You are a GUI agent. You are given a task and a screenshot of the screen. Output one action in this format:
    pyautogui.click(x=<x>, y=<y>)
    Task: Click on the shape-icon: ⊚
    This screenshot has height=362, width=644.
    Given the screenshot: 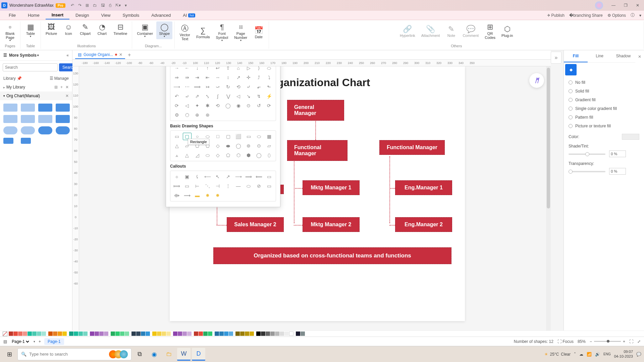 What is the action you would take?
    pyautogui.click(x=249, y=146)
    